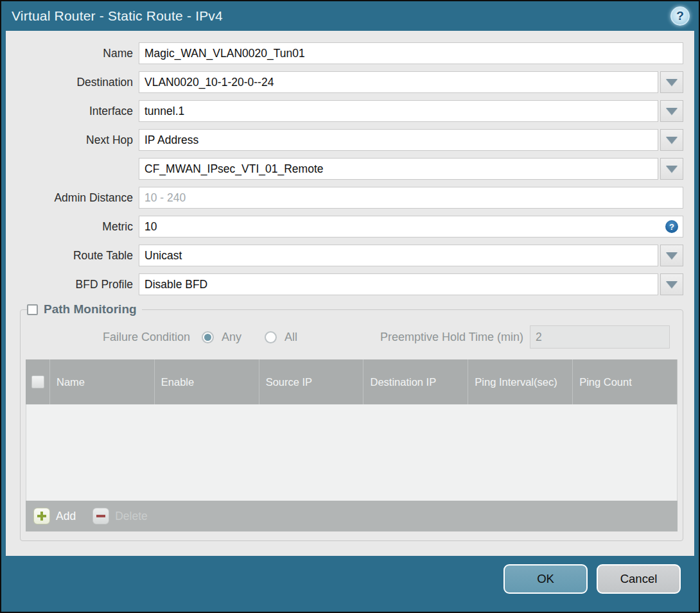 The width and height of the screenshot is (700, 613). What do you see at coordinates (672, 82) in the screenshot?
I see `destination-dropdown-button` at bounding box center [672, 82].